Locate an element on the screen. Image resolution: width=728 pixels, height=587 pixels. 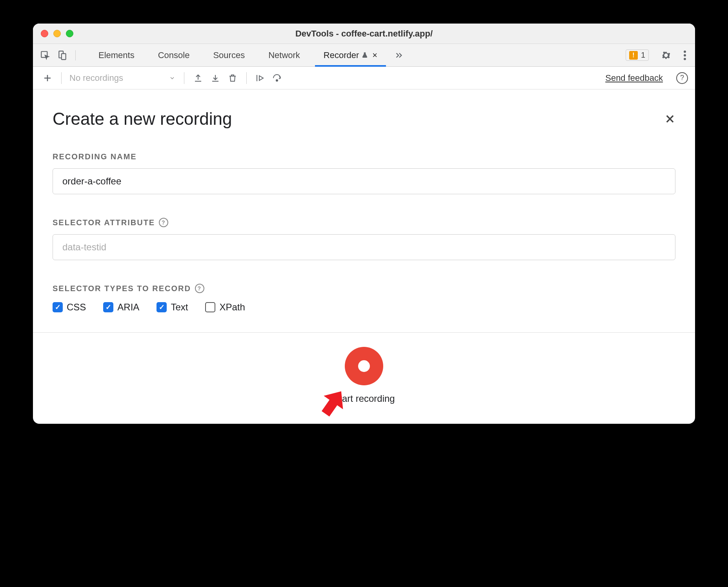
titlebar: DevTools - coffee-cart.netlify.app/ is located at coordinates (364, 34).